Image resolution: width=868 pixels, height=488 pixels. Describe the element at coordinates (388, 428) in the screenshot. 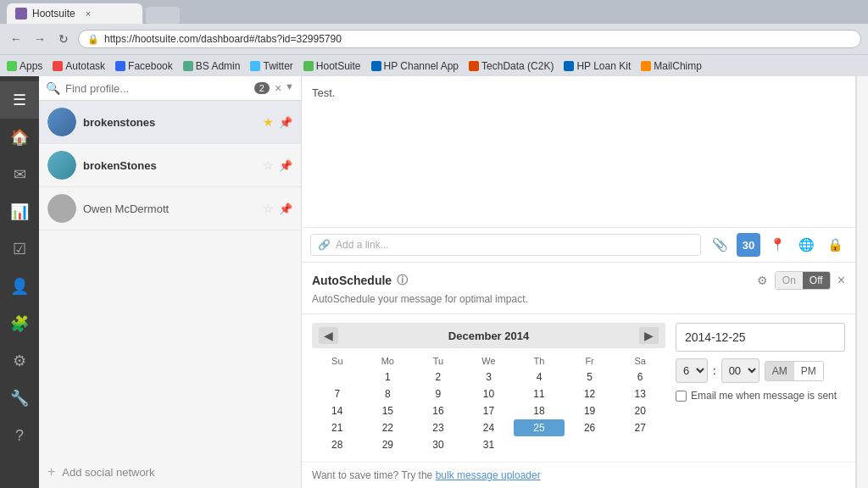

I see `calendar-day: 22` at that location.